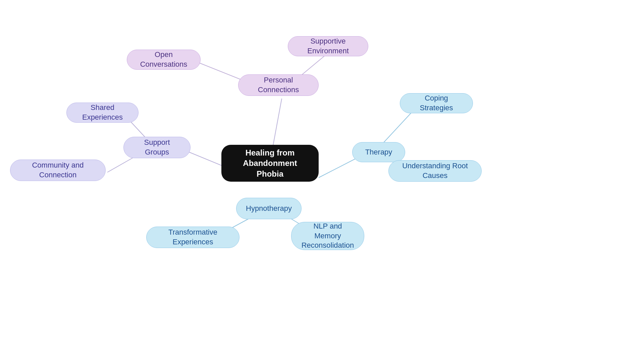 The height and width of the screenshot is (363, 644). Describe the element at coordinates (328, 46) in the screenshot. I see `supportive-environment-node: Supportive Environment` at that location.